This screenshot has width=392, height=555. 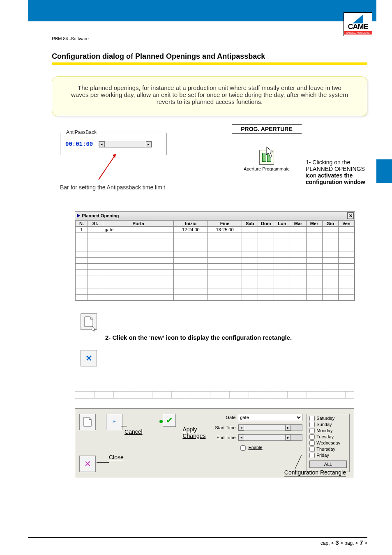 I want to click on apply-button: ✔, so click(x=169, y=420).